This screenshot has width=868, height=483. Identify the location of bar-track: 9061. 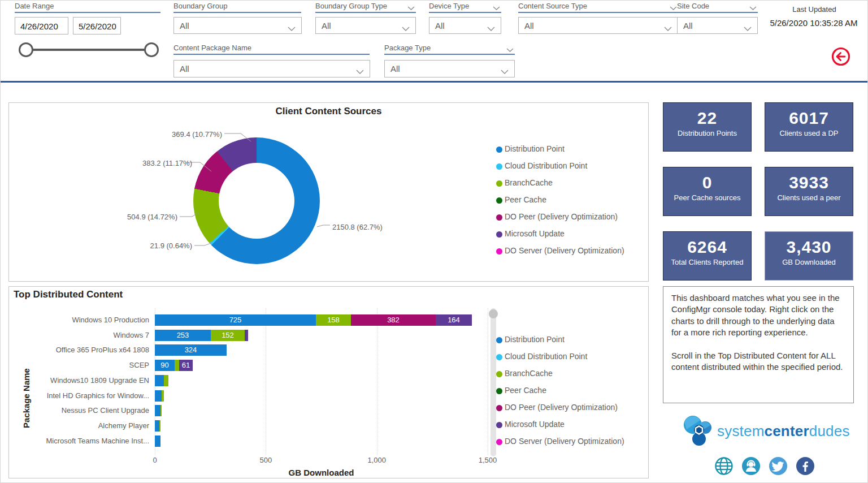
(174, 365).